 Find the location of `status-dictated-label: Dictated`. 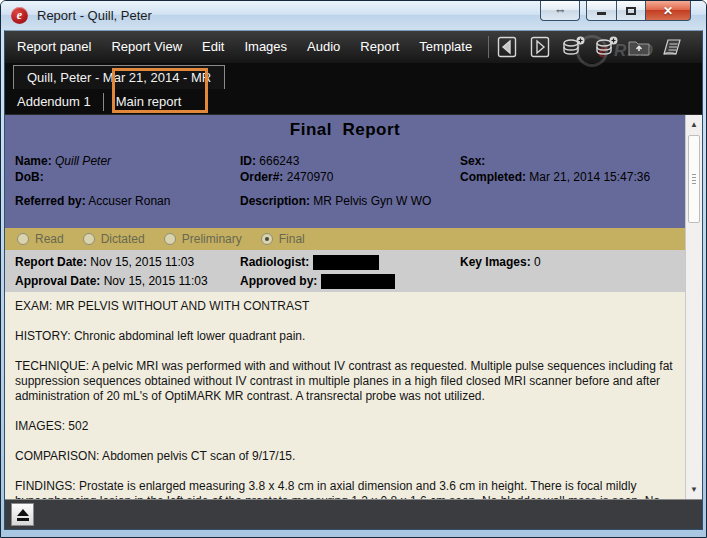

status-dictated-label: Dictated is located at coordinates (123, 239).